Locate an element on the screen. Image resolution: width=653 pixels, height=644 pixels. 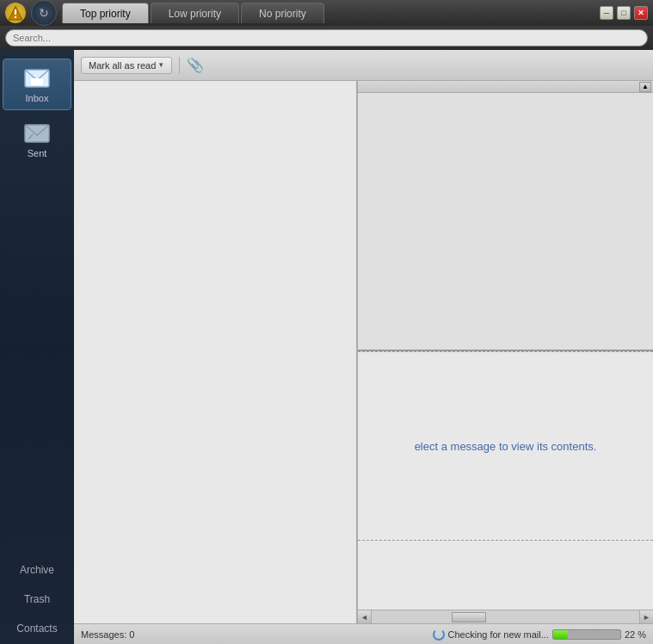
progress-bar is located at coordinates (587, 635).